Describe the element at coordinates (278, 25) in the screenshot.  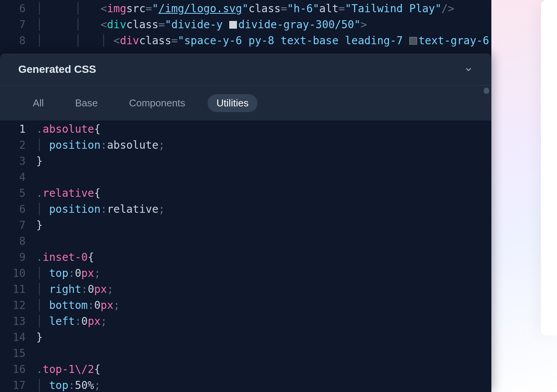
I see `code-line: 7 │ │ <div class="divide-y divide-gray-3…` at that location.